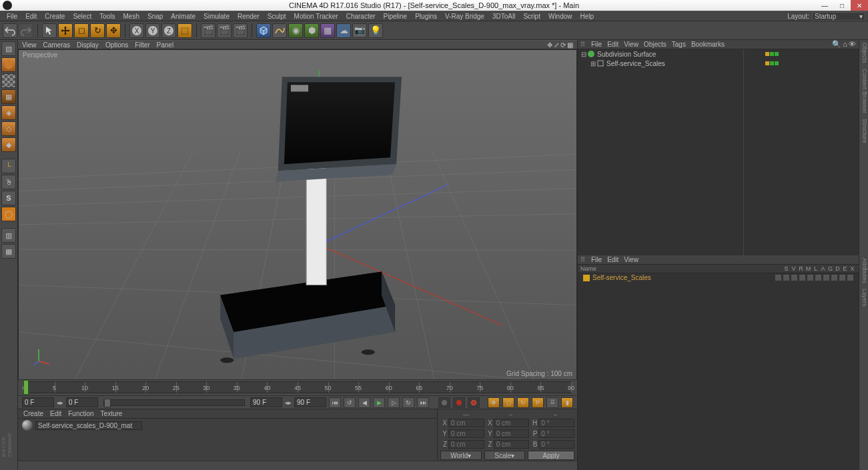 The width and height of the screenshot is (868, 470). I want to click on obj-home-icon: ⌂, so click(845, 44).